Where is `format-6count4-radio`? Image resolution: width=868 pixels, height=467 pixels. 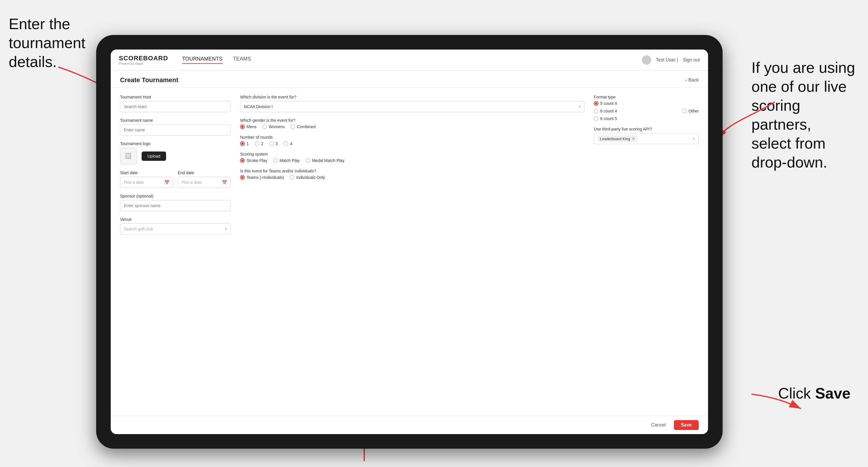 format-6count4-radio is located at coordinates (596, 111).